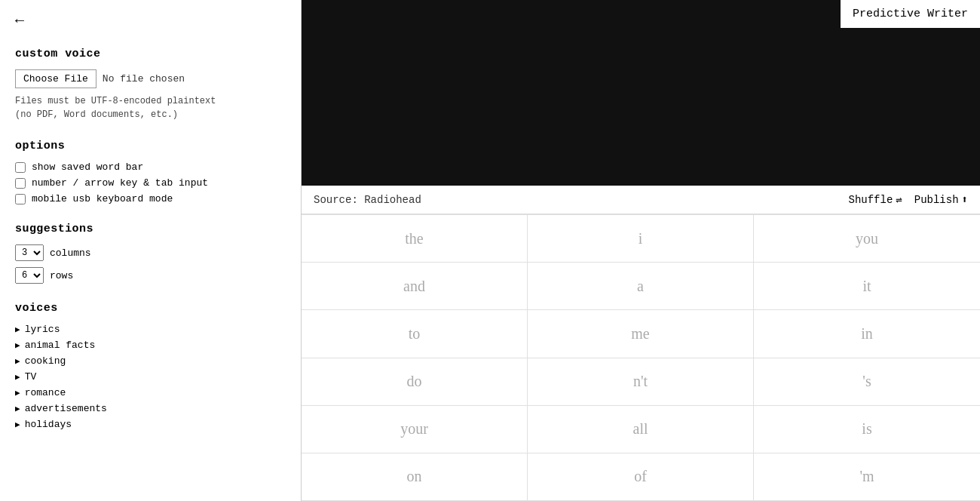 The height and width of the screenshot is (501, 980). I want to click on suggestion-cell-3: and, so click(415, 287).